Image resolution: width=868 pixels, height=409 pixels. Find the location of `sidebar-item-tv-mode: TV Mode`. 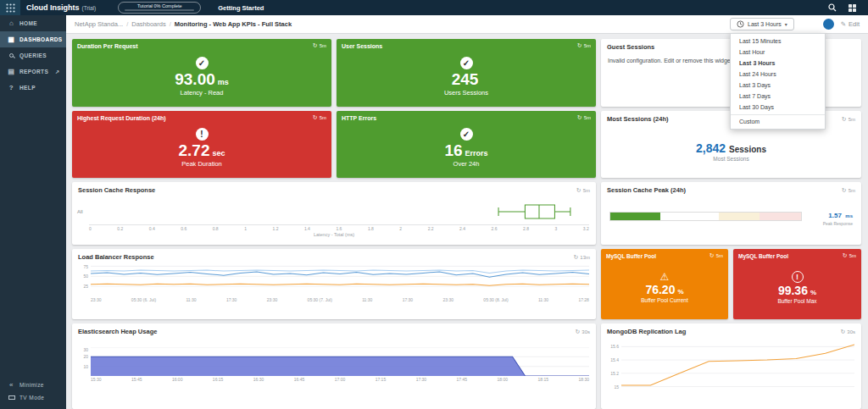

sidebar-item-tv-mode: TV Mode is located at coordinates (33, 398).